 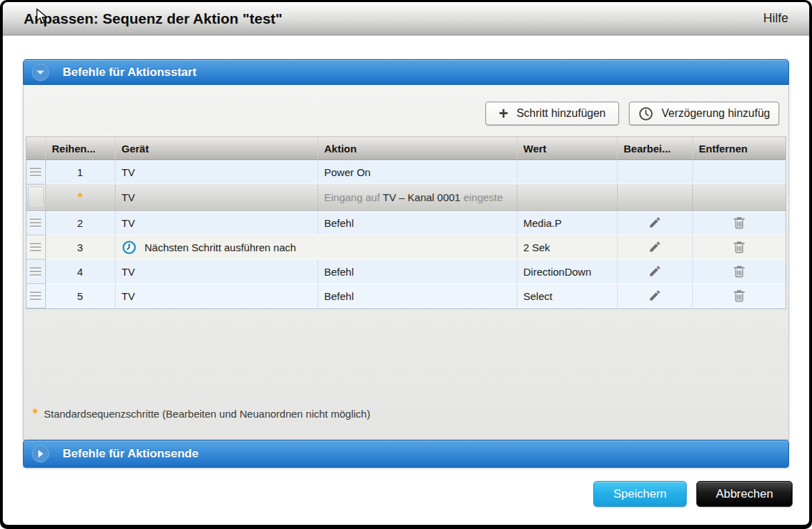 What do you see at coordinates (80, 248) in the screenshot?
I see `order-cell: 3` at bounding box center [80, 248].